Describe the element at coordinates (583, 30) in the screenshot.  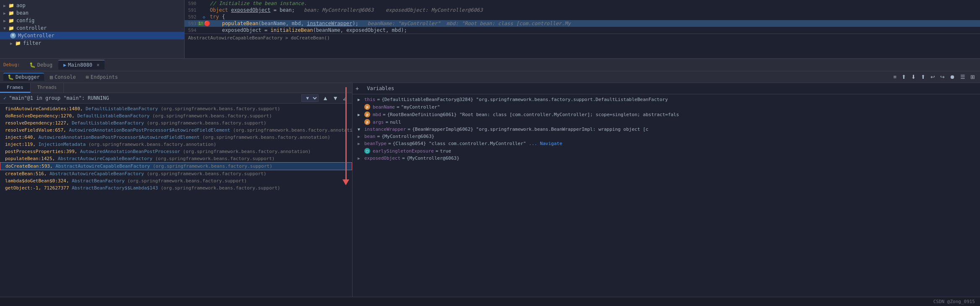
I see `code-line-594: 594 exposedObject = initializeBean(beanN…` at that location.